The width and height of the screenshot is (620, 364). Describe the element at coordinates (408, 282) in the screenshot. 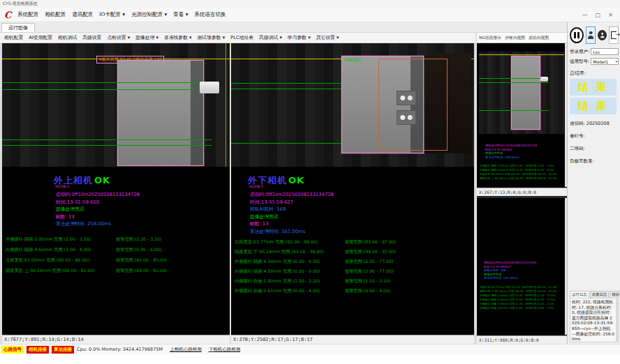

I see `measurement-alarm: 报警范围:(1.10 - 2.10)` at that location.